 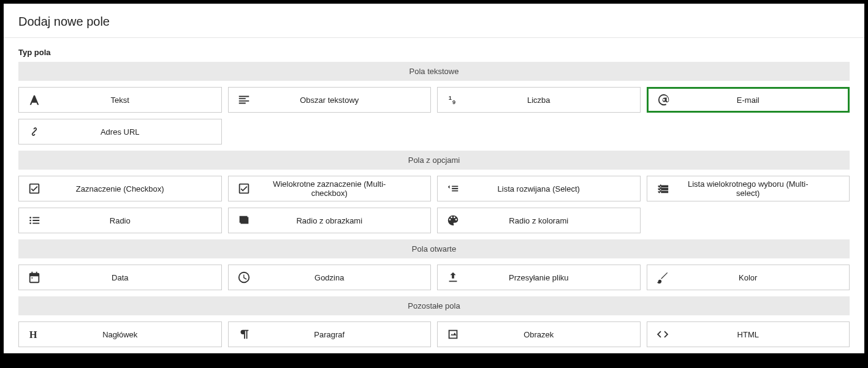 I want to click on checkbox-icon, so click(x=34, y=189).